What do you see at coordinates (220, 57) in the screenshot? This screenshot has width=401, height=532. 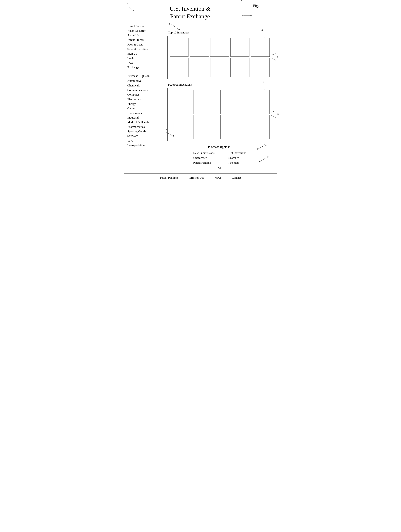 I see `top-inventions-grid-box: 8` at bounding box center [220, 57].